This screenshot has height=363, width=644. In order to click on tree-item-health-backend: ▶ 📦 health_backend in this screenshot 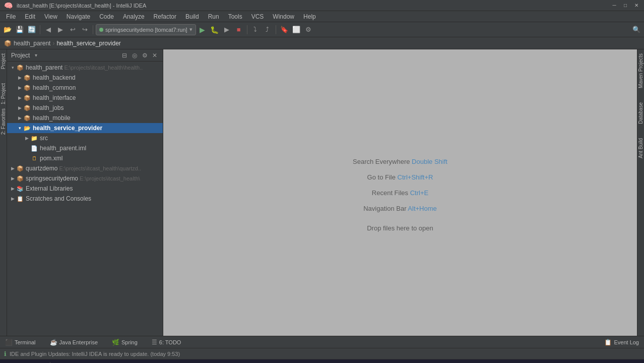, I will do `click(85, 78)`.